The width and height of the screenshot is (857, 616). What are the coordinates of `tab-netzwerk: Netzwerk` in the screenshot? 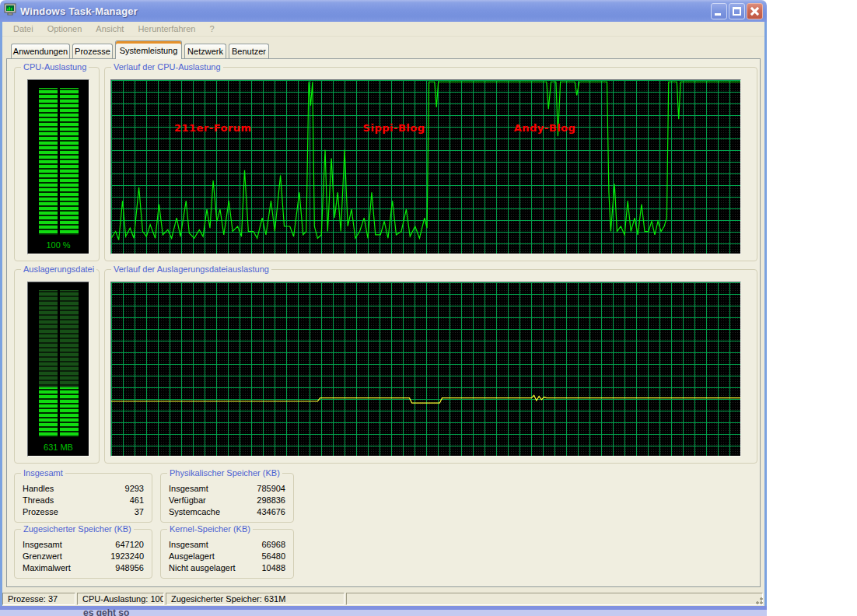 It's located at (205, 51).